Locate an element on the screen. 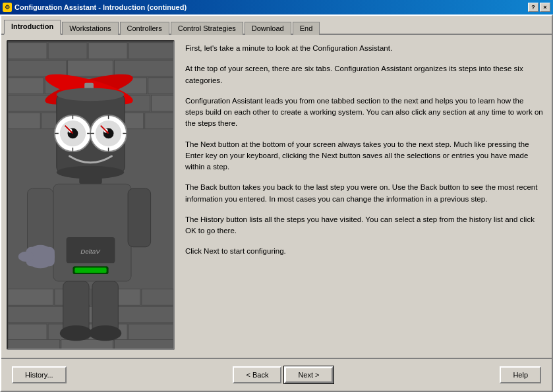 The image size is (553, 392). help-button: Help is located at coordinates (521, 375).